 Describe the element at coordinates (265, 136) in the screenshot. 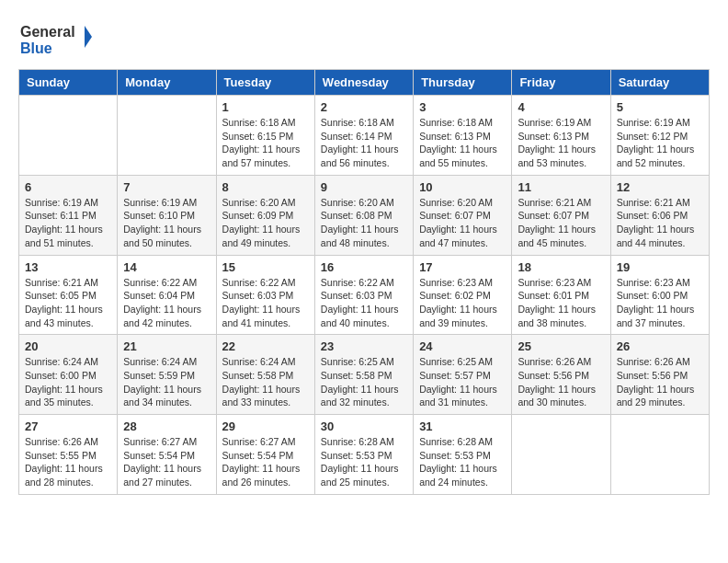

I see `day-cell: 1Sunrise: 6:18 AM Sunset: 6:15 PM Daylig…` at that location.